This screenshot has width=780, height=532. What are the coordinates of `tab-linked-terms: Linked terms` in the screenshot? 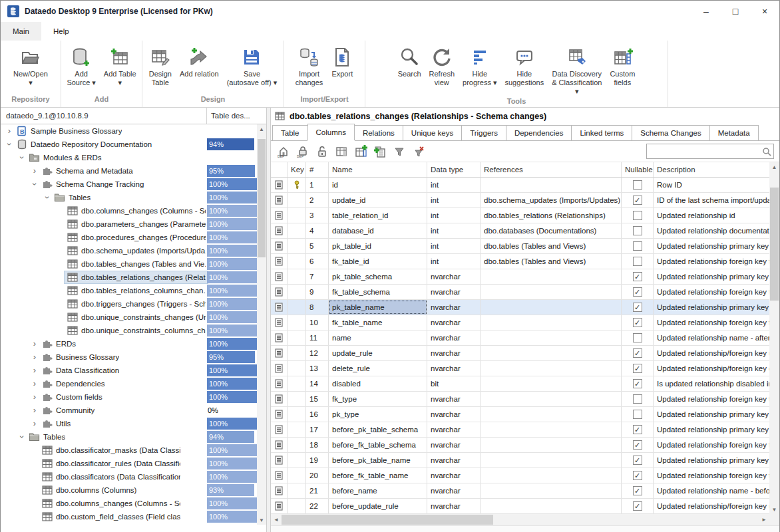 It's located at (602, 133).